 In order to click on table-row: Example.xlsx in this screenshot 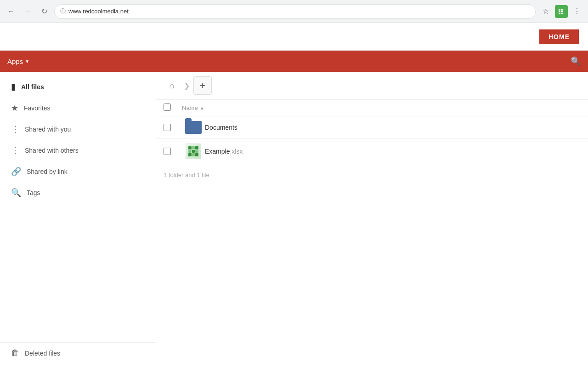, I will do `click(372, 152)`.